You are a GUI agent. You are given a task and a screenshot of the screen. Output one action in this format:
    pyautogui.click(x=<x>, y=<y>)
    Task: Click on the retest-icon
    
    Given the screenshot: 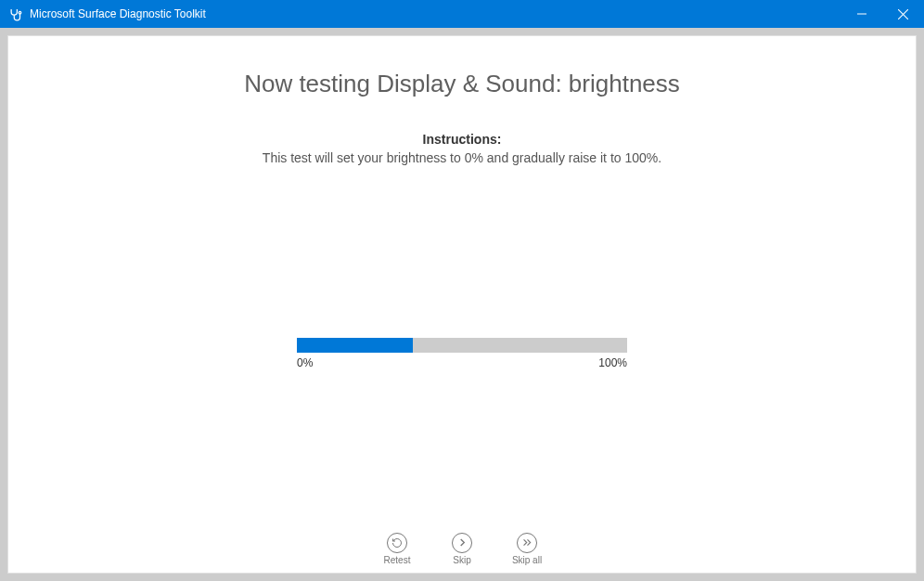 What is the action you would take?
    pyautogui.click(x=397, y=543)
    